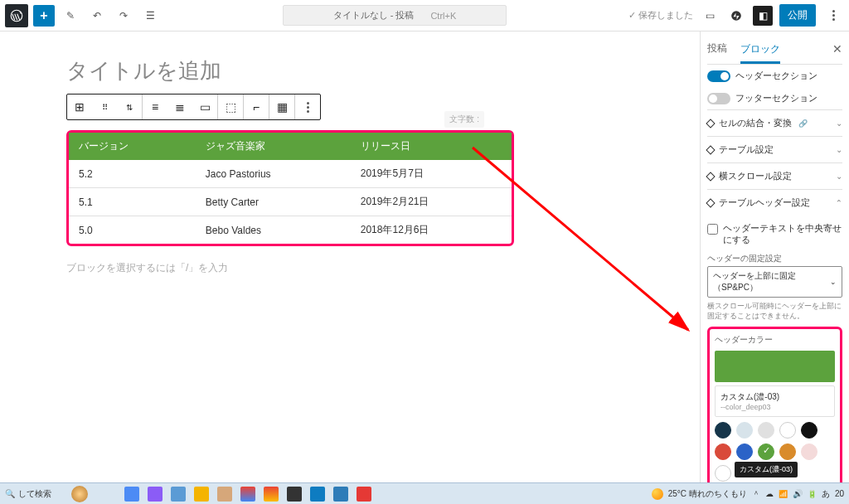 Image resolution: width=849 pixels, height=504 pixels. What do you see at coordinates (803, 124) in the screenshot?
I see `link-icon: 🔗` at bounding box center [803, 124].